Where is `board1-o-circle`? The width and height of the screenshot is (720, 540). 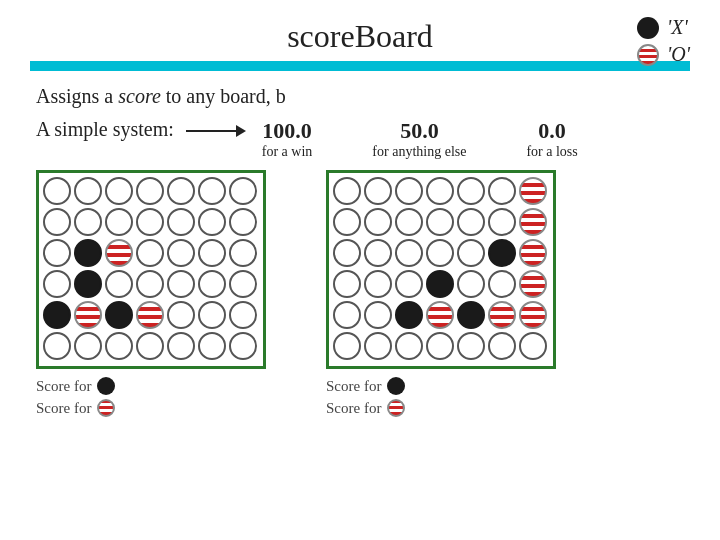 board1-o-circle is located at coordinates (106, 408).